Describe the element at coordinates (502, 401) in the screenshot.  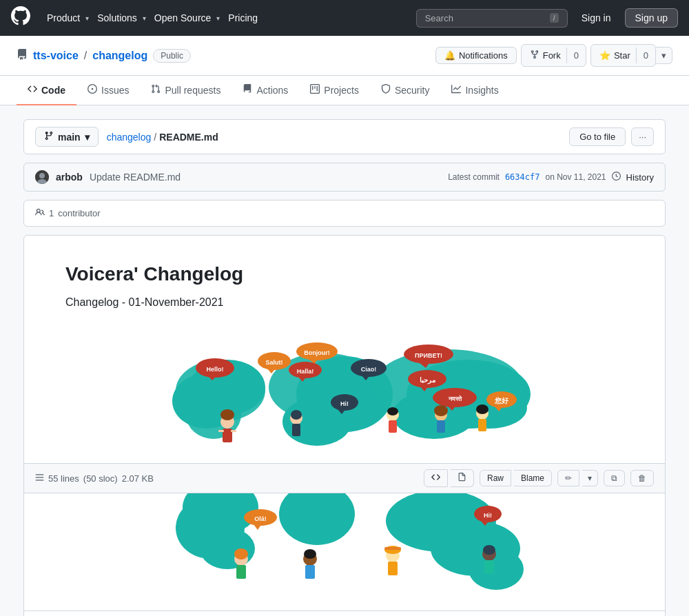
I see `svg-text: 您好` at that location.